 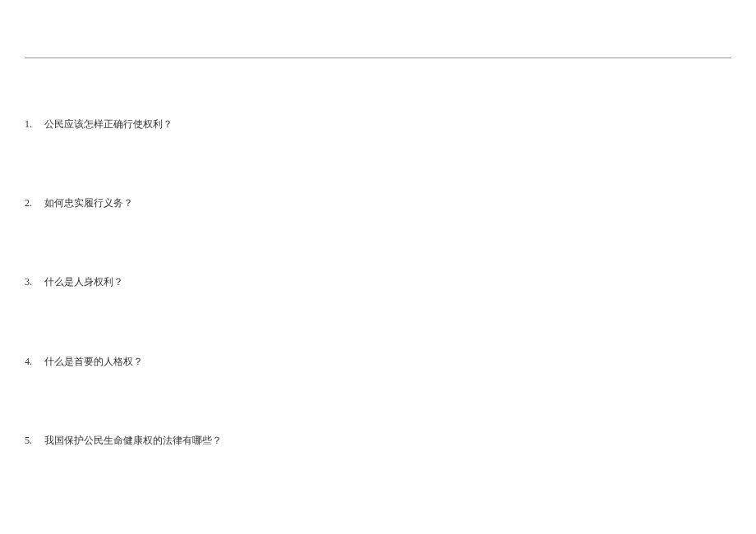 What do you see at coordinates (33, 204) in the screenshot?
I see `question-number: 2.` at bounding box center [33, 204].